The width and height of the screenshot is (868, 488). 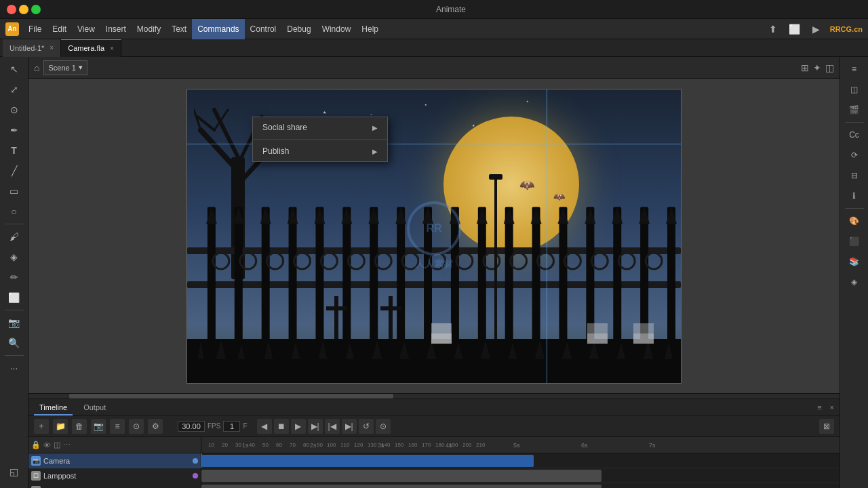 I want to click on prev-frame-btn: ◀, so click(x=264, y=426).